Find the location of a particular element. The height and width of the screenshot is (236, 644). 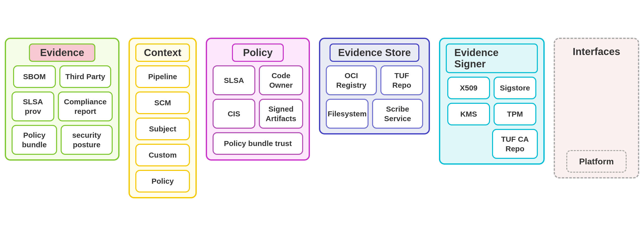

evidence-item-sbom: SBOM is located at coordinates (34, 77).